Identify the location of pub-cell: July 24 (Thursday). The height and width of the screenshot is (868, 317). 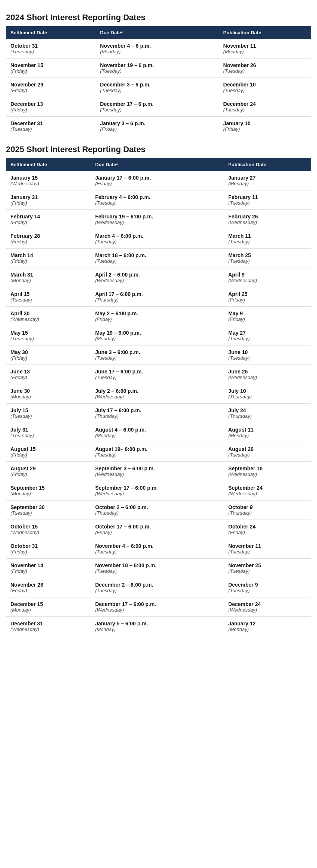
(267, 413).